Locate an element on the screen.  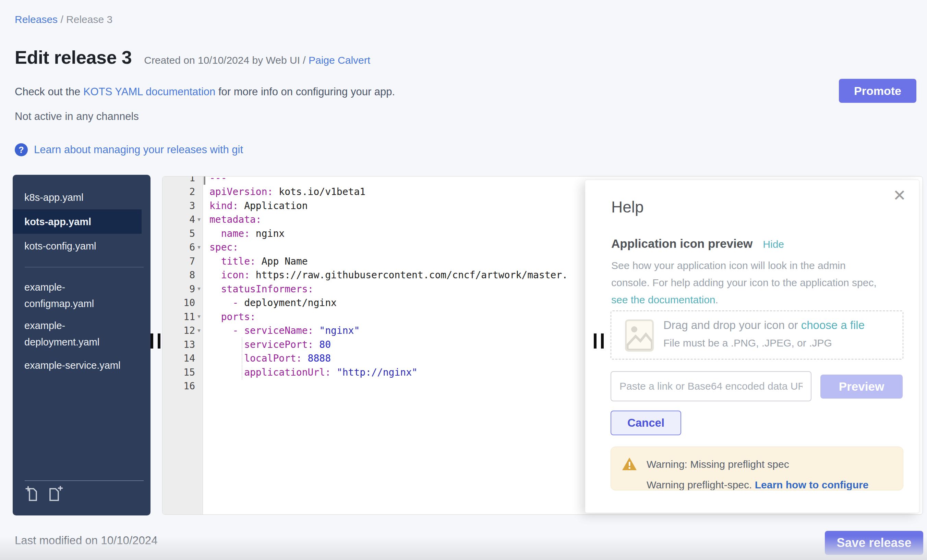
warning-triangle-icon is located at coordinates (629, 464).